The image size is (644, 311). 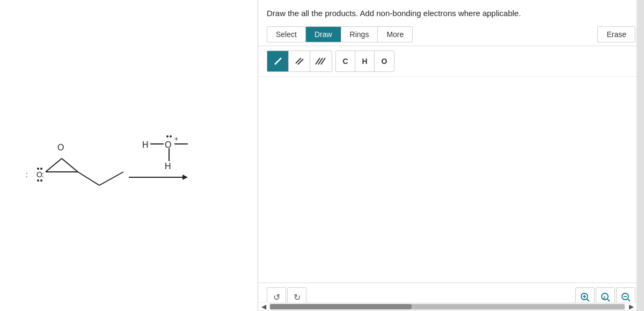 I want to click on double-bond-icon, so click(x=299, y=61).